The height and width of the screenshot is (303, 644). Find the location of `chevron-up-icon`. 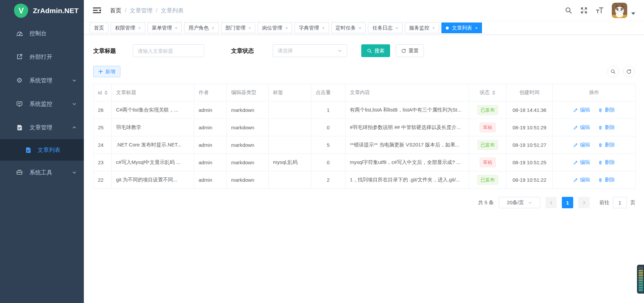

chevron-up-icon is located at coordinates (74, 128).